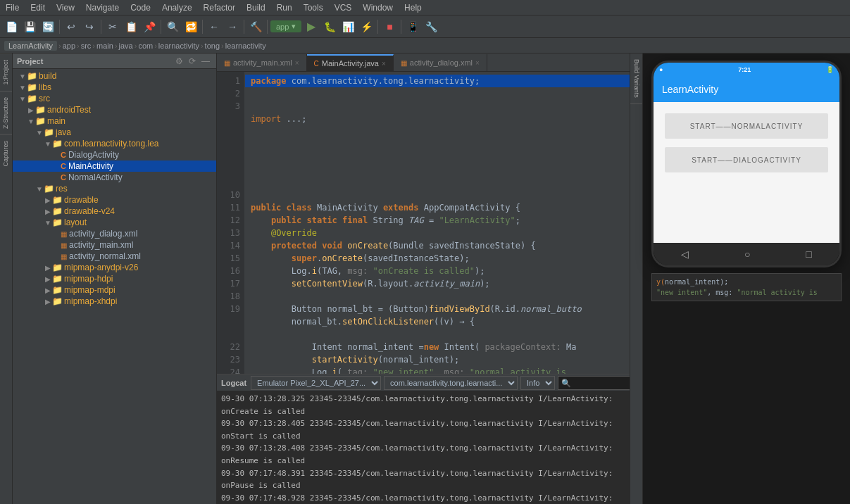 The image size is (850, 504). I want to click on menu-window: Window, so click(377, 8).